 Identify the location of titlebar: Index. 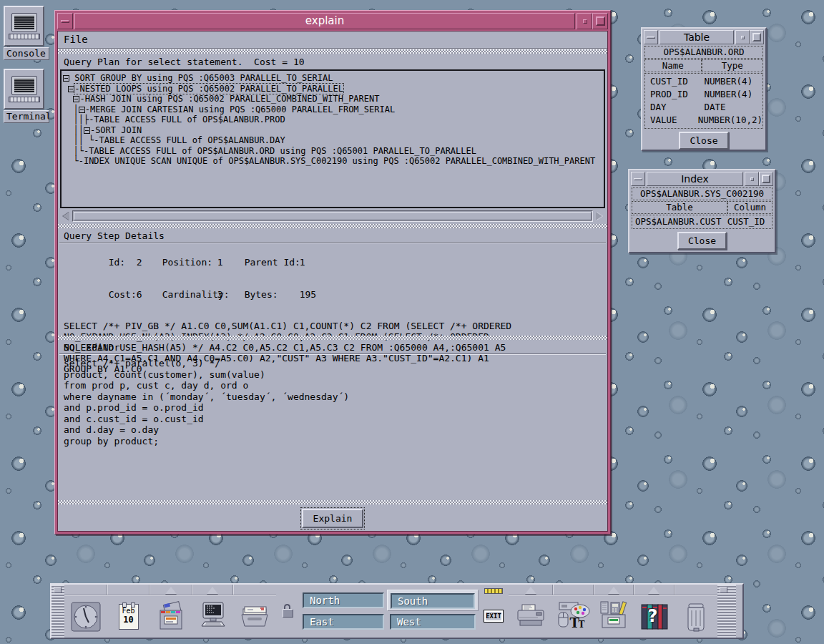
(702, 179).